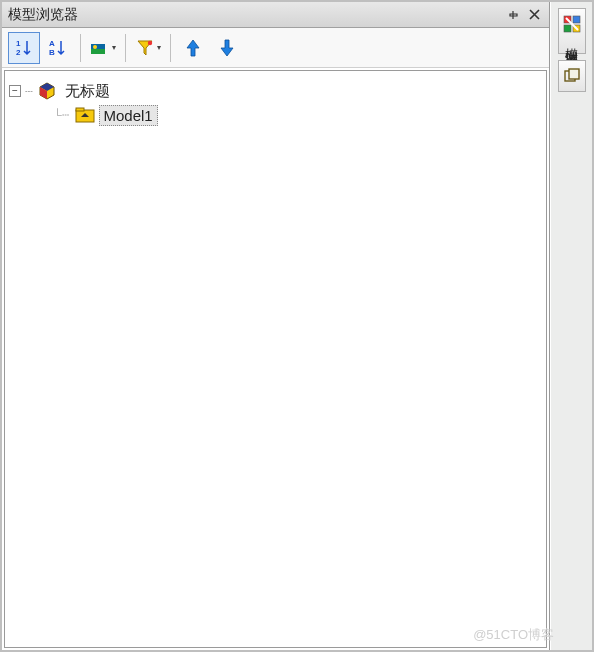 Image resolution: width=594 pixels, height=652 pixels. Describe the element at coordinates (47, 91) in the screenshot. I see `cube-icon` at that location.